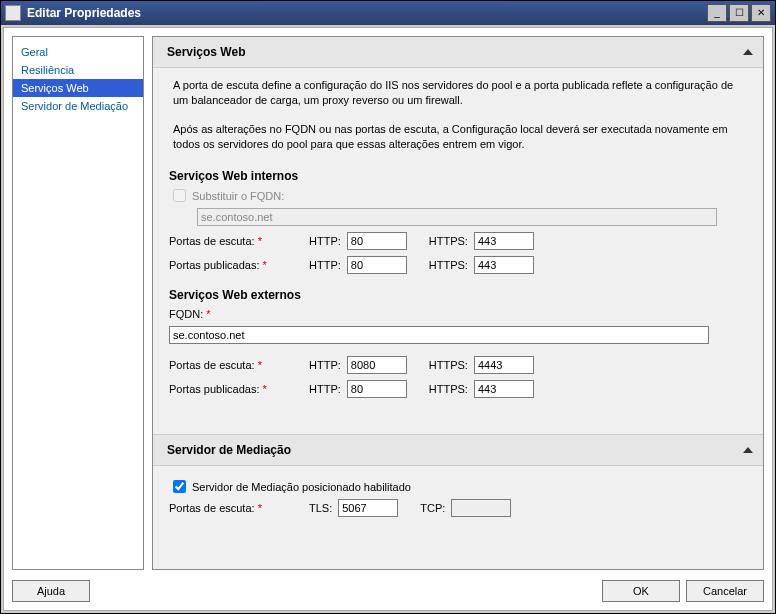 The image size is (776, 614). I want to click on nav-item-geral: Geral, so click(78, 52).